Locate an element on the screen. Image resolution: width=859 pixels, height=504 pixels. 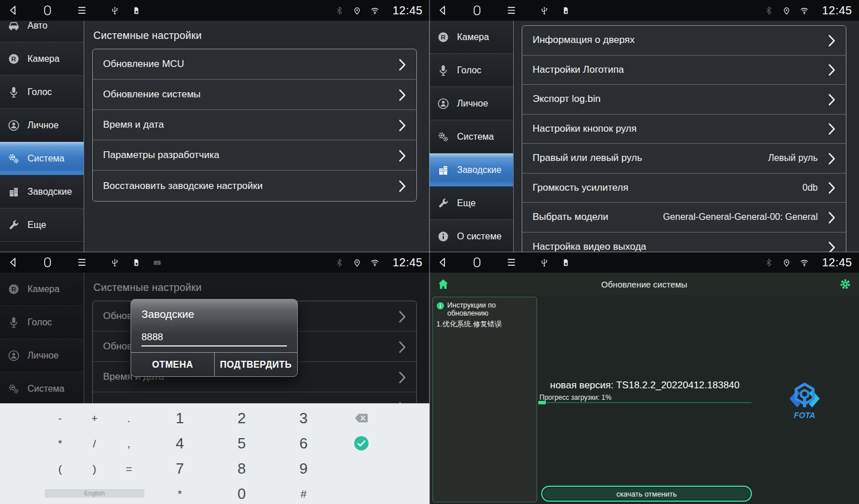
backspace-key is located at coordinates (361, 418).